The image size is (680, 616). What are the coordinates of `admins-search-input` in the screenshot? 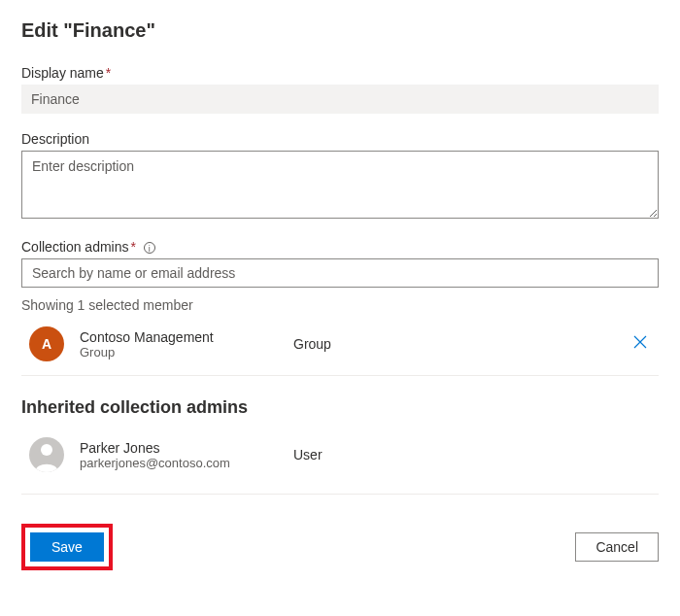 It's located at (340, 273).